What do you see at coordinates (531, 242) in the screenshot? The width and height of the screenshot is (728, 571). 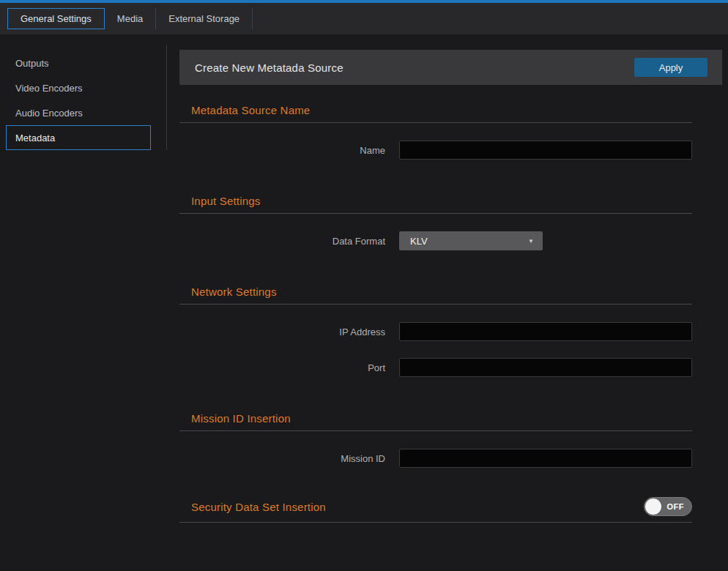 I see `chevron-down-icon: ▼` at bounding box center [531, 242].